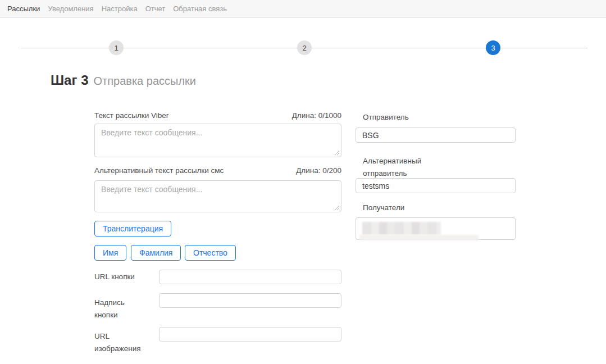 This screenshot has width=606, height=364. Describe the element at coordinates (250, 334) in the screenshot. I see `image-url-input` at that location.